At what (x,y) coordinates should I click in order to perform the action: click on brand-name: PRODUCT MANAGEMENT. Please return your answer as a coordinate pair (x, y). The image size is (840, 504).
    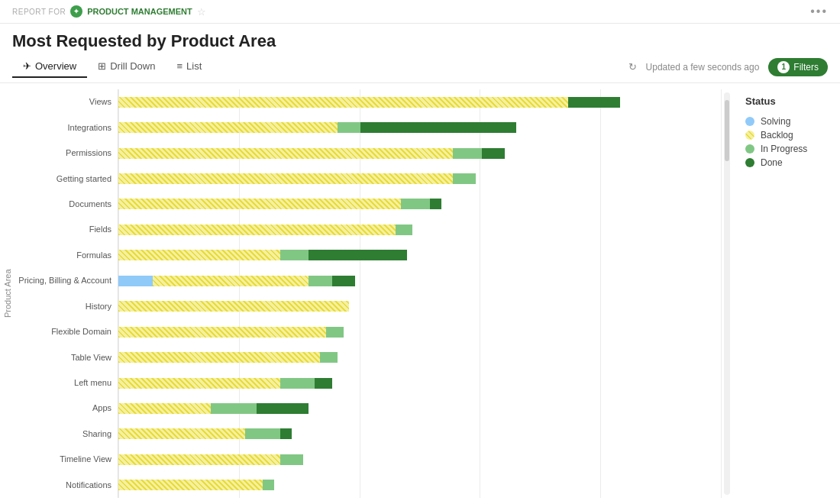
    Looking at the image, I should click on (140, 11).